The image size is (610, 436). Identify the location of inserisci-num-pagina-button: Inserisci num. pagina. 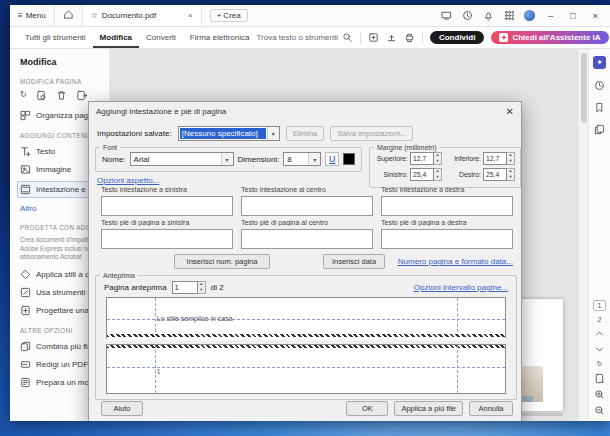
(222, 262).